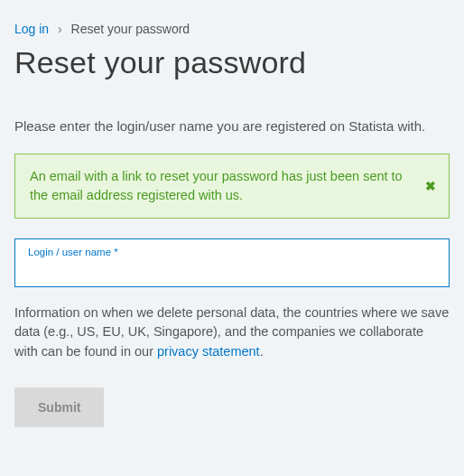 This screenshot has height=476, width=464. I want to click on login-field-wrapper: Login / user name *, so click(232, 263).